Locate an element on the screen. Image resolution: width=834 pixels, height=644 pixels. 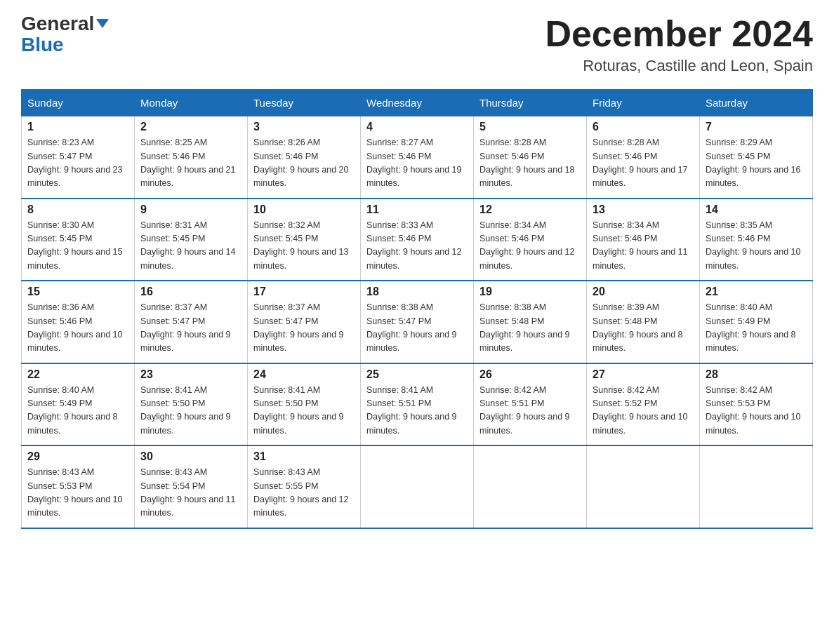
day-number: 11 is located at coordinates (417, 210).